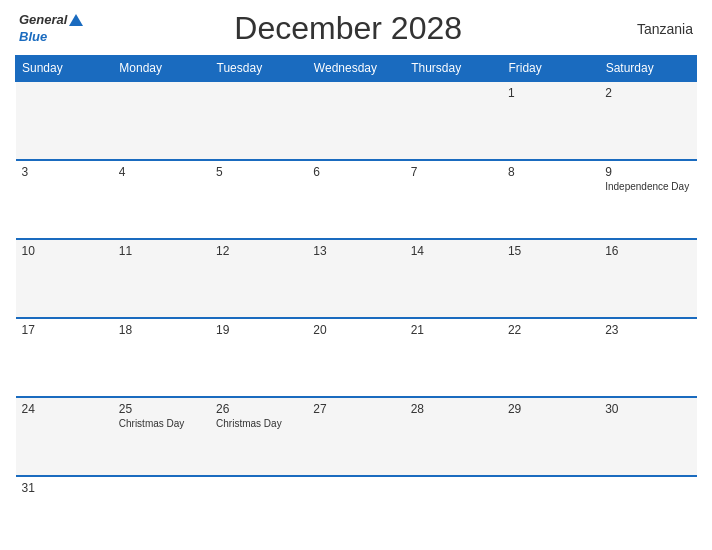  Describe the element at coordinates (648, 93) in the screenshot. I see `day-number: 2` at that location.